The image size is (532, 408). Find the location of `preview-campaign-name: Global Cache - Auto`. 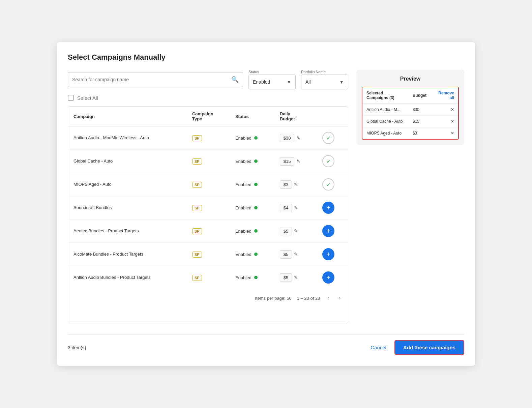

preview-campaign-name: Global Cache - Auto is located at coordinates (386, 121).